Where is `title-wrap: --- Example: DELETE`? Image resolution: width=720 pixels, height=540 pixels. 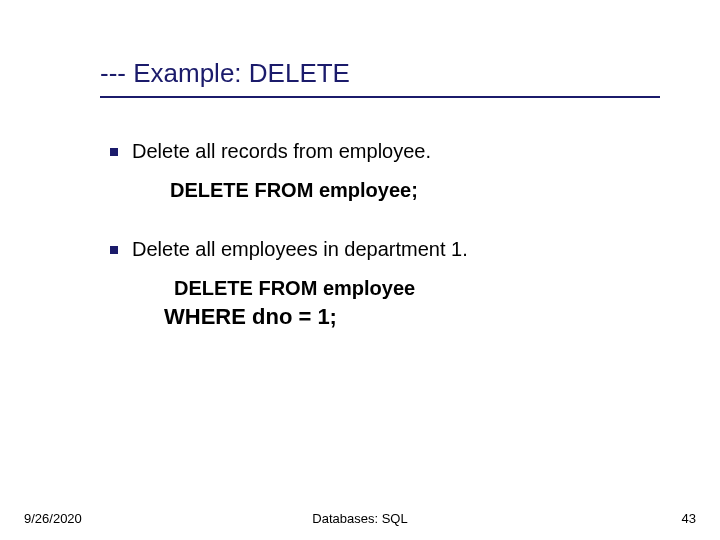 title-wrap: --- Example: DELETE is located at coordinates (225, 74).